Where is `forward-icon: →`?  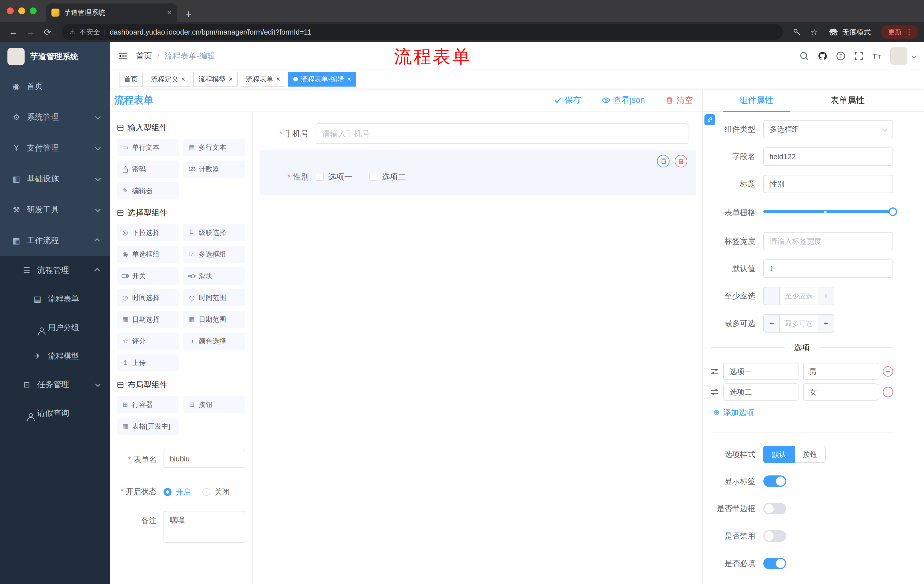 forward-icon: → is located at coordinates (30, 32).